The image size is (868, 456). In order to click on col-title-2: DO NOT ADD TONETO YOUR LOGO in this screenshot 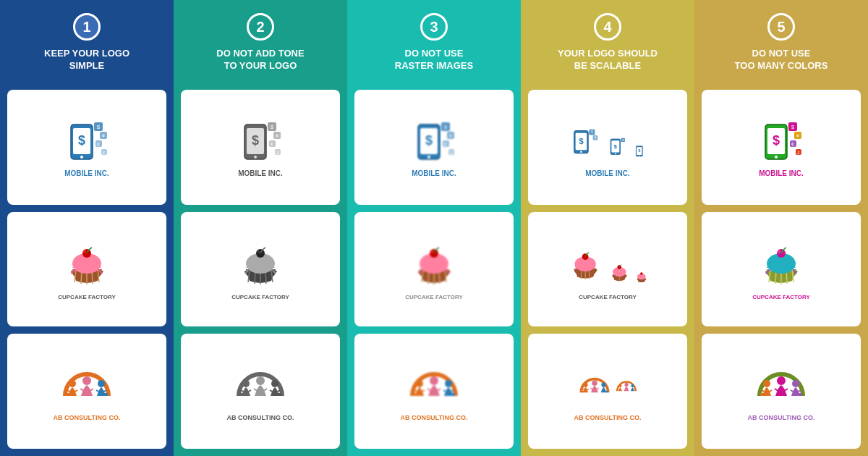, I will do `click(260, 65)`.